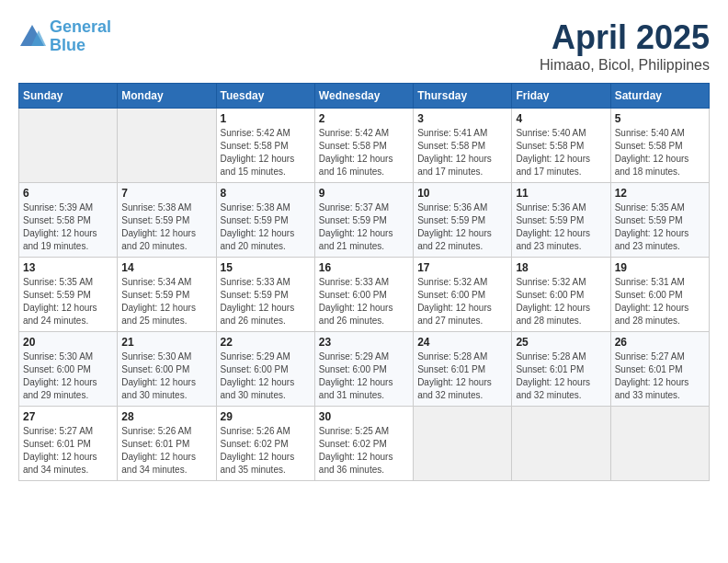 This screenshot has height=563, width=728. What do you see at coordinates (561, 342) in the screenshot?
I see `day-number: 25` at bounding box center [561, 342].